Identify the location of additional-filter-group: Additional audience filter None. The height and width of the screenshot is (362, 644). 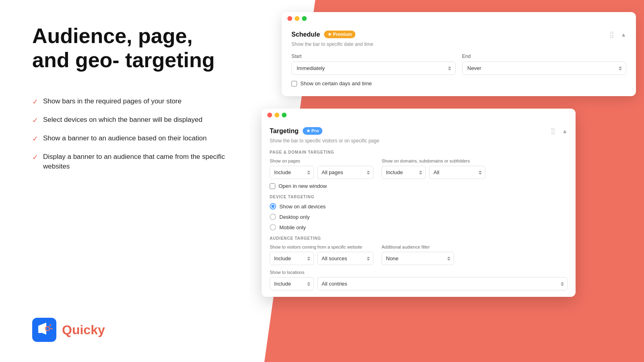
(418, 255).